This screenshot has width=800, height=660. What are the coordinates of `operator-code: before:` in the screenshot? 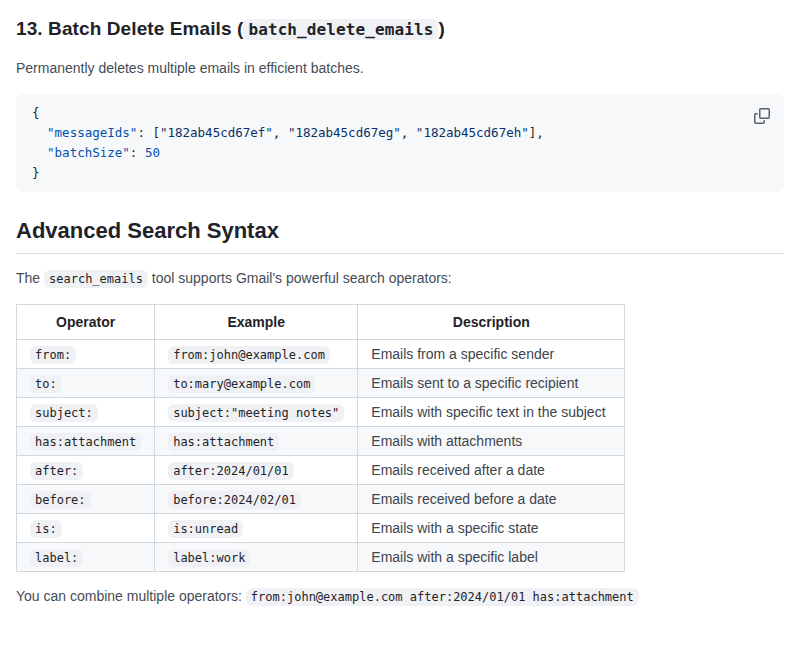 It's located at (60, 500).